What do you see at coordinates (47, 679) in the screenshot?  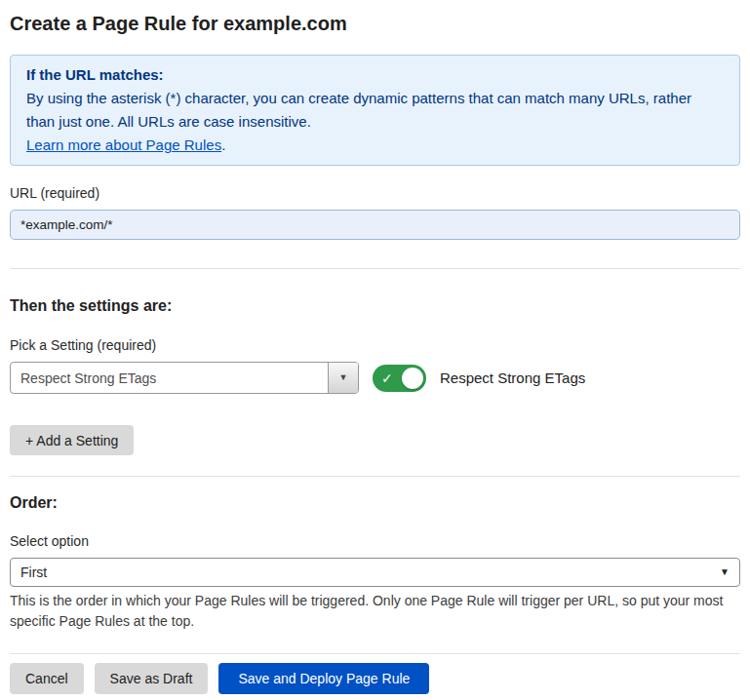 I see `cancel-button: Cancel` at bounding box center [47, 679].